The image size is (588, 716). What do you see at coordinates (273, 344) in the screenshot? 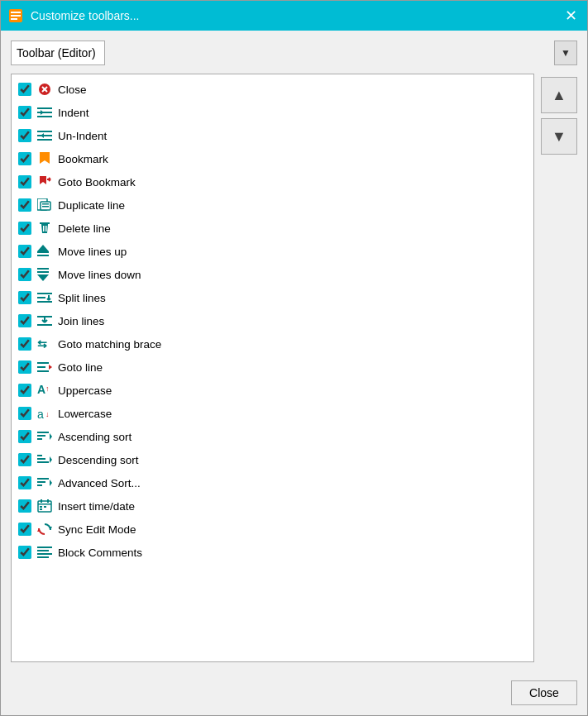
I see `list-item: ⇆Goto matching brace` at bounding box center [273, 344].